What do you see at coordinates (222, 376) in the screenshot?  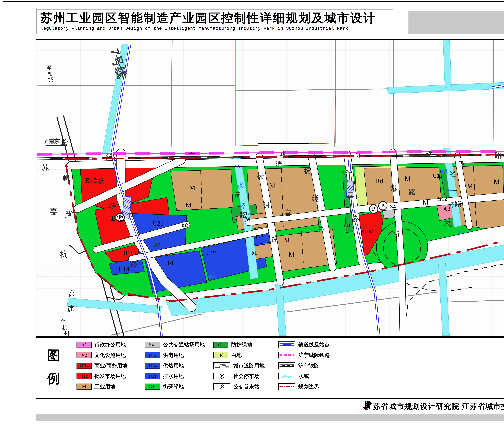 I see `svg-text: P` at bounding box center [222, 376].